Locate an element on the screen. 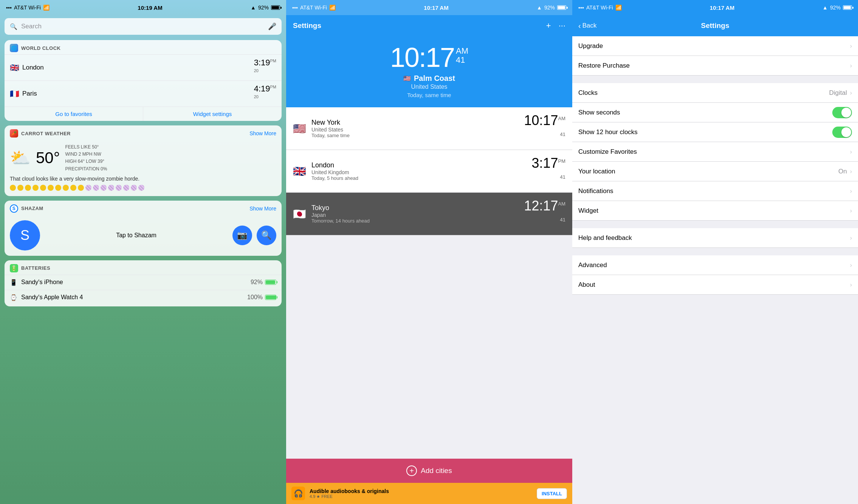 The image size is (858, 504). more-options-button: ··· is located at coordinates (562, 26).